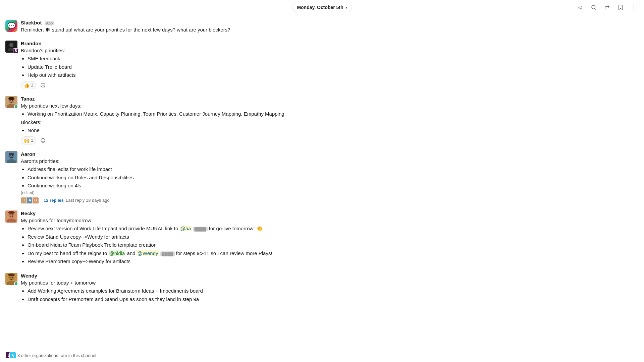 Image resolution: width=644 pixels, height=362 pixels. What do you see at coordinates (54, 200) in the screenshot?
I see `reply-count: 12 replies` at bounding box center [54, 200].